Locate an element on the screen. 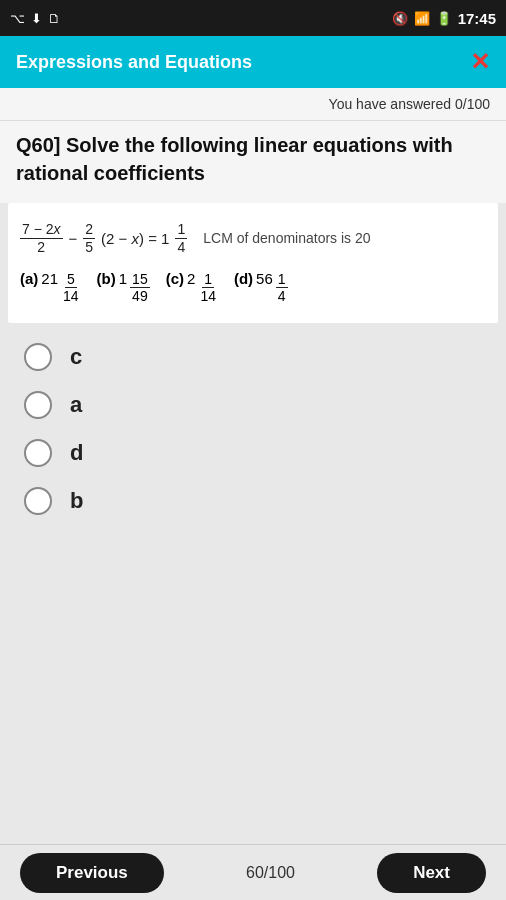  math-box: 7 − 2x 2 − 2 5 (2 − x) = 1 1 4 LCM of de… is located at coordinates (253, 263).